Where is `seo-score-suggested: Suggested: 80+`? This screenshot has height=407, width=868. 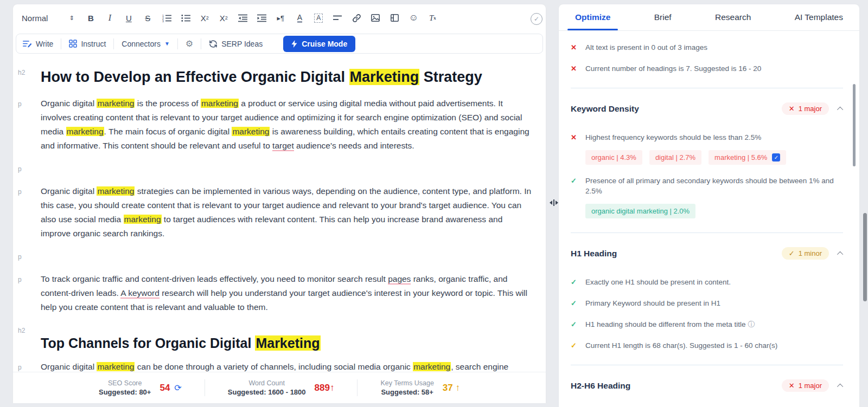
seo-score-suggested: Suggested: 80+ is located at coordinates (125, 392).